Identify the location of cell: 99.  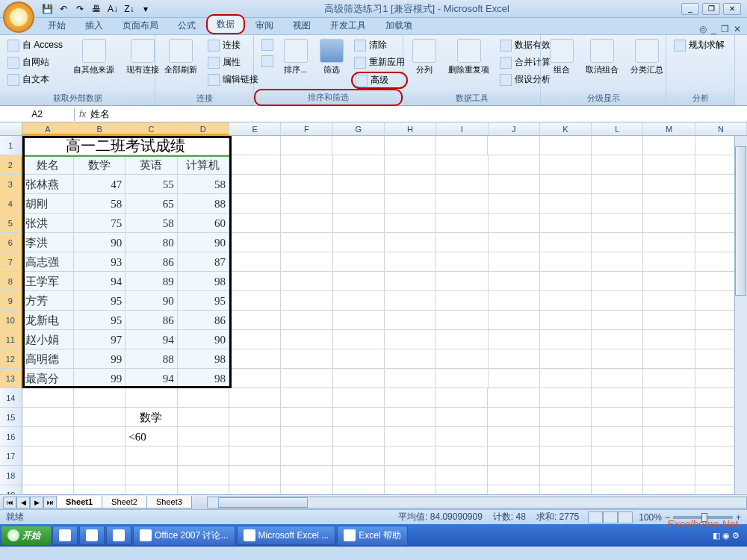
(100, 359).